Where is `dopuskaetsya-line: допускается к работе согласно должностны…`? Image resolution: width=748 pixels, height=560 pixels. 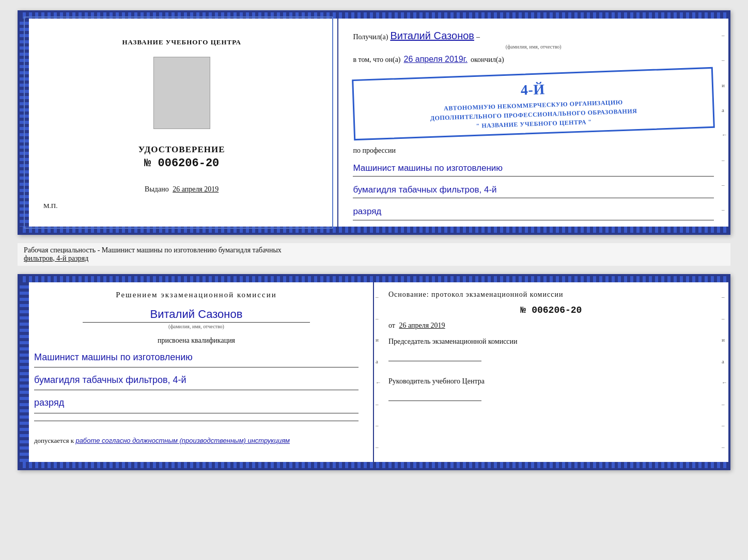 dopuskaetsya-line: допускается к работе согласно должностны… is located at coordinates (196, 441).